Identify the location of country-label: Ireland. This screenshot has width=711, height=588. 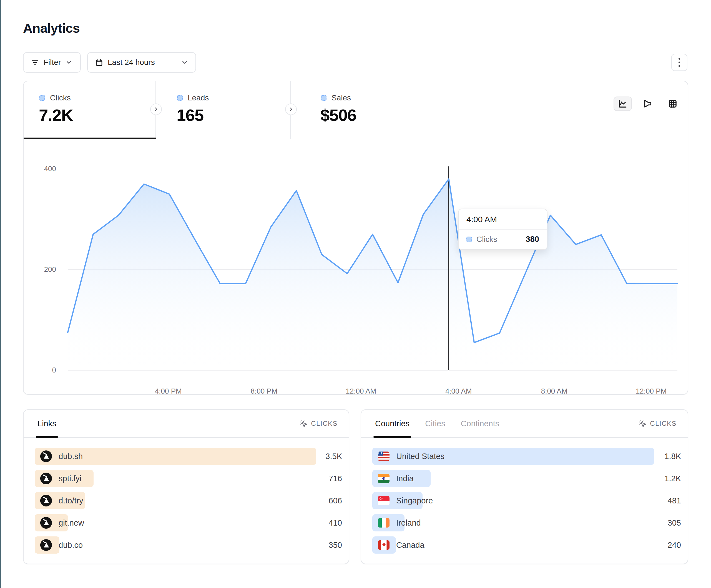
(408, 523).